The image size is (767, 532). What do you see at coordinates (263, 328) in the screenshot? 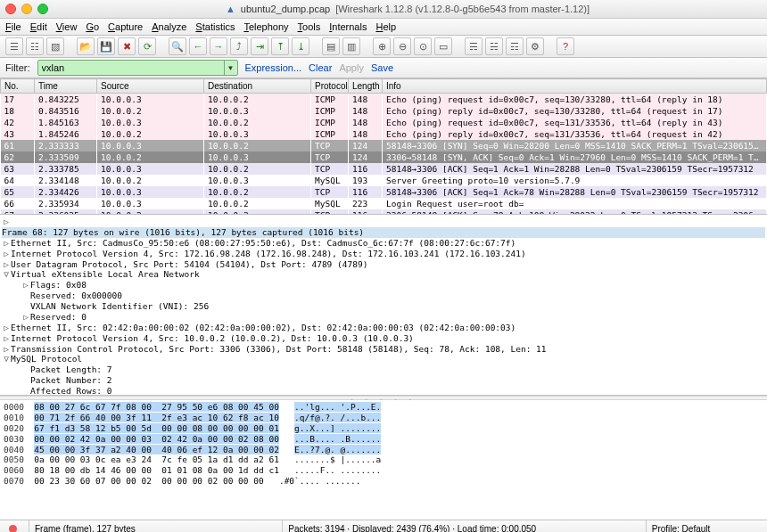
I see `detail-eth2: Ethernet II, Src: 02:42:0a:00:00:02 (02:…` at bounding box center [263, 328].